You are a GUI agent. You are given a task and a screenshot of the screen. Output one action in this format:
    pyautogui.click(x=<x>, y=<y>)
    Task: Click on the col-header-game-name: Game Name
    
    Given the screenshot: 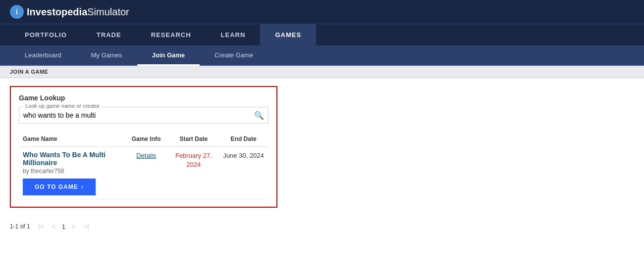 What is the action you would take?
    pyautogui.click(x=71, y=139)
    